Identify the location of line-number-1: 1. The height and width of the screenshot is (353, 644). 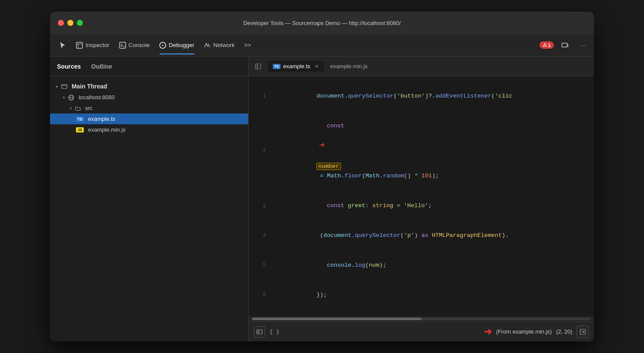
(261, 96).